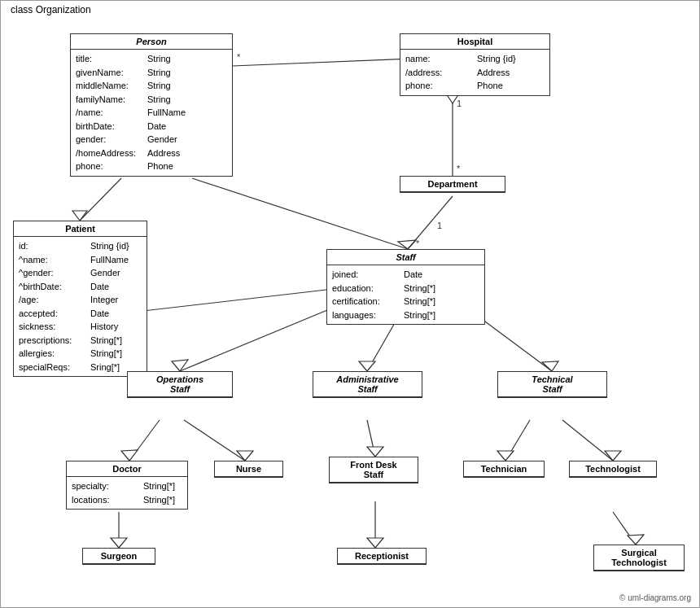  Describe the element at coordinates (249, 469) in the screenshot. I see `class-nurse-header: Nurse` at that location.